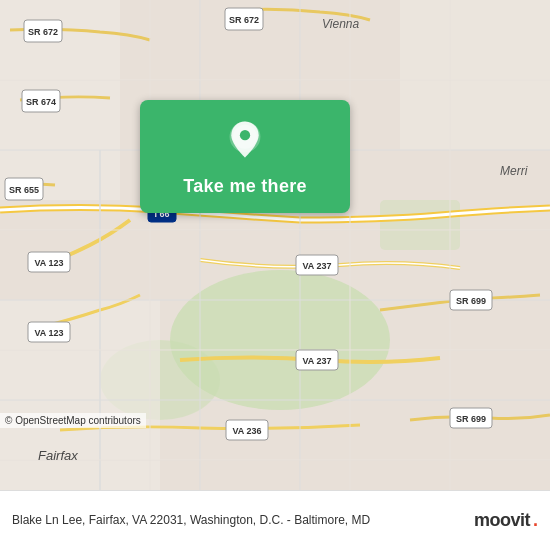 The height and width of the screenshot is (550, 550). I want to click on svg-text: VA 236, so click(246, 431).